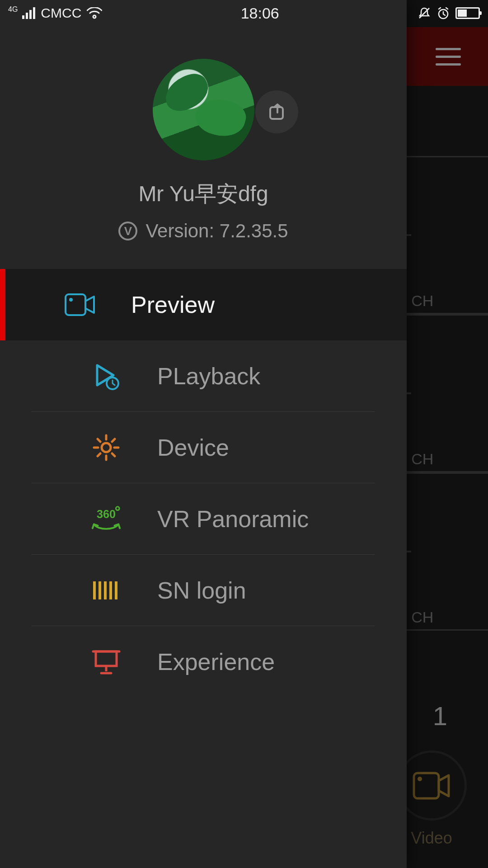  Describe the element at coordinates (443, 13) in the screenshot. I see `alarm-icon` at that location.